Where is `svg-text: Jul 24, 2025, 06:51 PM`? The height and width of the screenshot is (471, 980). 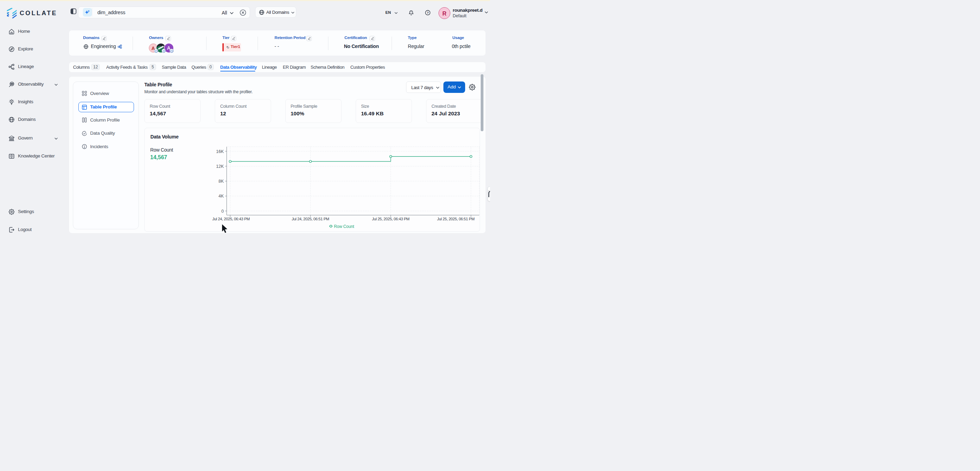 svg-text: Jul 24, 2025, 06:51 PM is located at coordinates (310, 219).